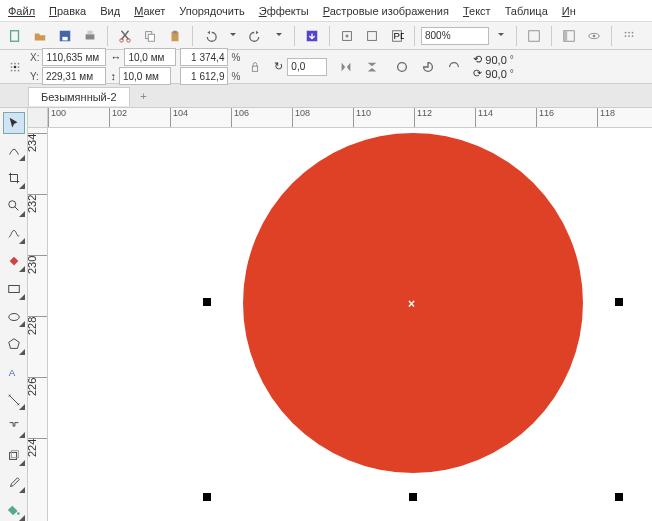  What do you see at coordinates (493, 66) in the screenshot?
I see `arc-angles: ⟲90,0° ⟳90,0°` at bounding box center [493, 66].